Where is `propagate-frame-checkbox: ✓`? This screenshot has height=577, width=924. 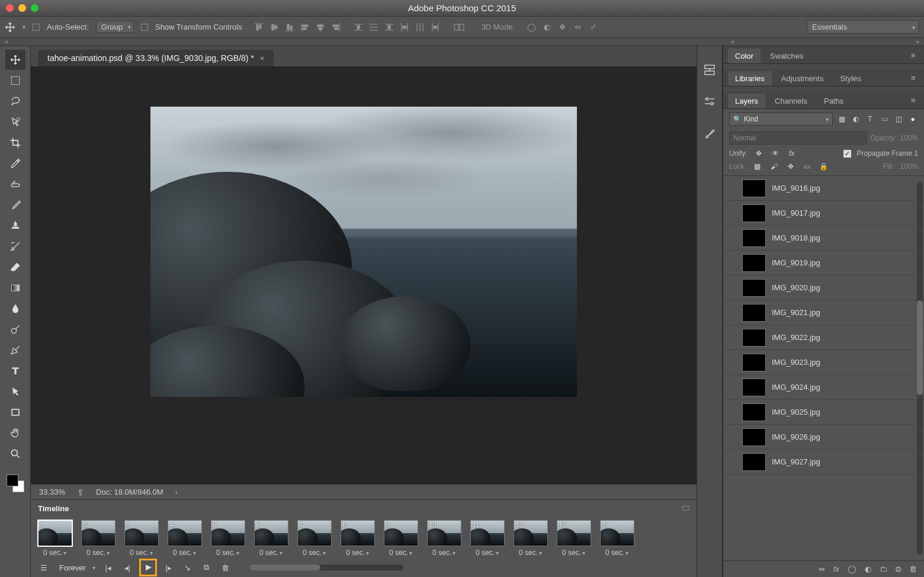 propagate-frame-checkbox: ✓ is located at coordinates (847, 154).